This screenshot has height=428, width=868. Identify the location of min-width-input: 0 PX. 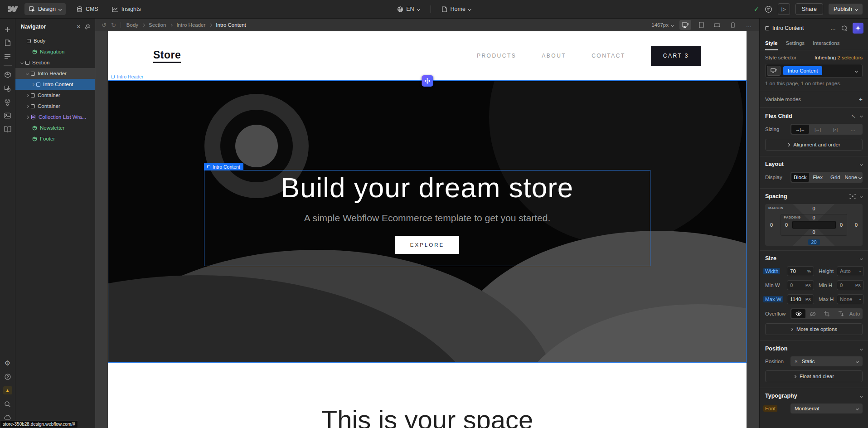
(800, 285).